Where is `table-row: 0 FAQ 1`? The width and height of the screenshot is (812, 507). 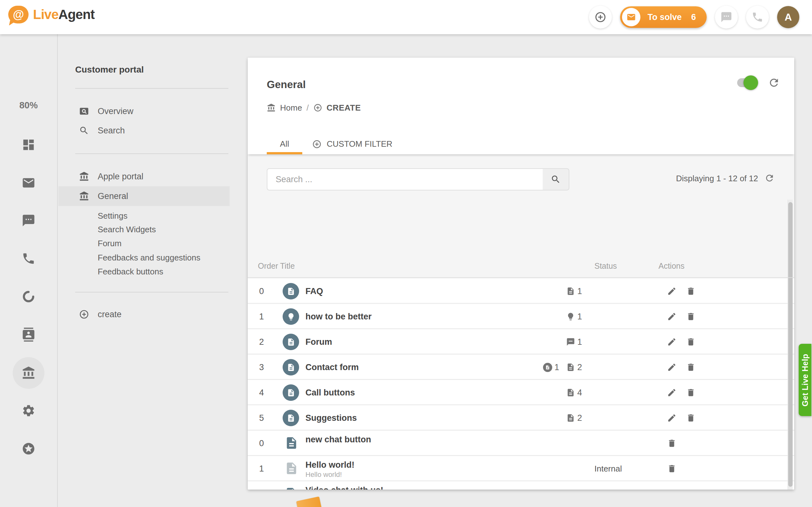 table-row: 0 FAQ 1 is located at coordinates (521, 291).